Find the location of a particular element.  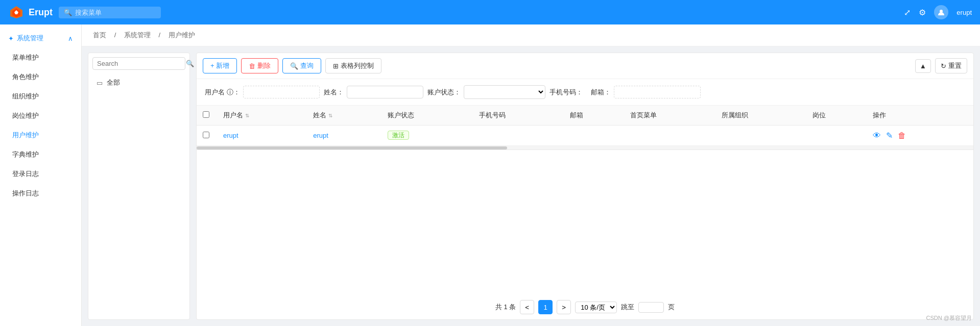

td-email is located at coordinates (594, 136).